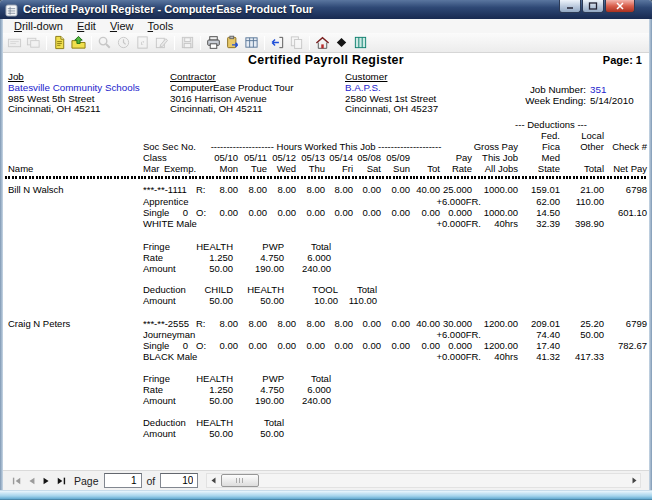 The height and width of the screenshot is (500, 652). What do you see at coordinates (169, 334) in the screenshot?
I see `report-cell: Journeyman` at bounding box center [169, 334].